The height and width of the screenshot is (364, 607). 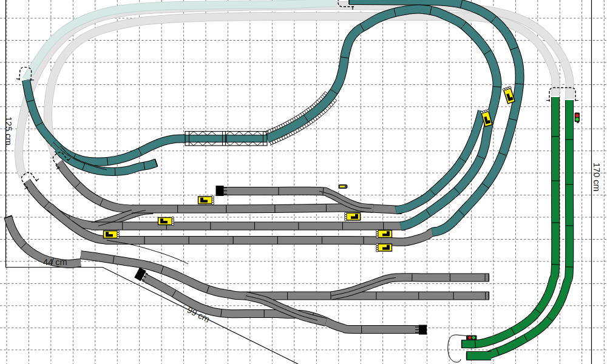 I want to click on svg-text: 125 cm, so click(x=8, y=131).